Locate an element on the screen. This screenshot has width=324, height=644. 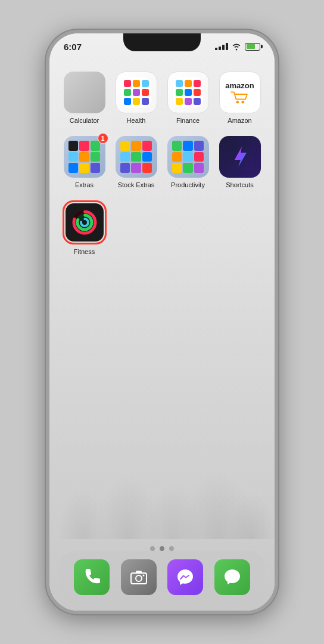
dock-app-messages is located at coordinates (232, 577).